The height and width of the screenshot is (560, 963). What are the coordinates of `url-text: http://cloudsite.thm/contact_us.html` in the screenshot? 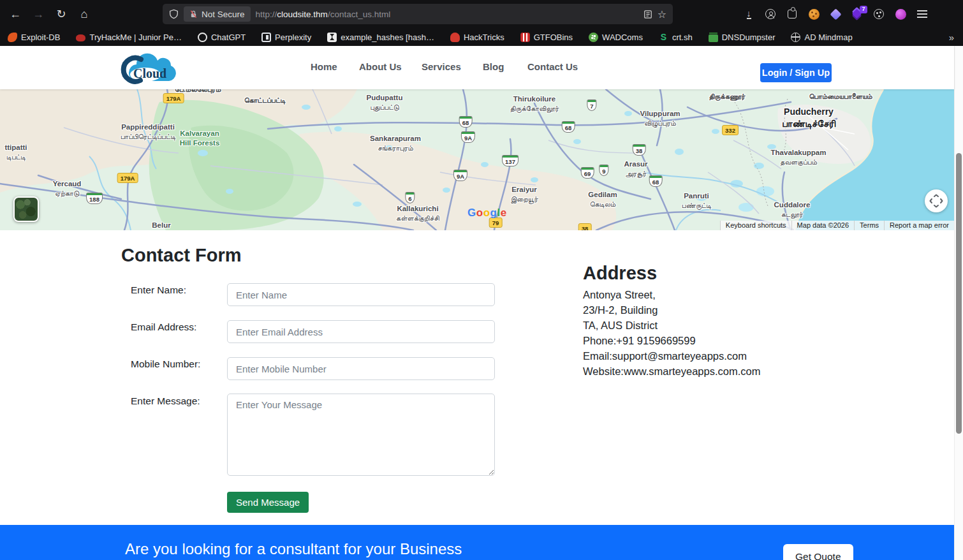 It's located at (323, 14).